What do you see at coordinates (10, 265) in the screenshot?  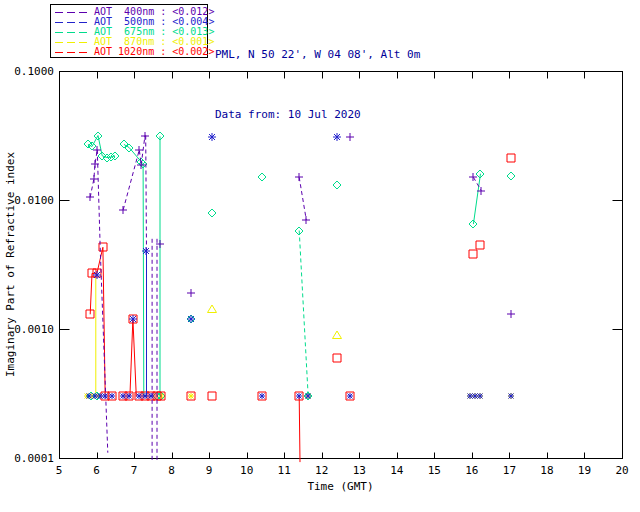 I see `y-axis-title: Imaginary Part of Refractive index` at bounding box center [10, 265].